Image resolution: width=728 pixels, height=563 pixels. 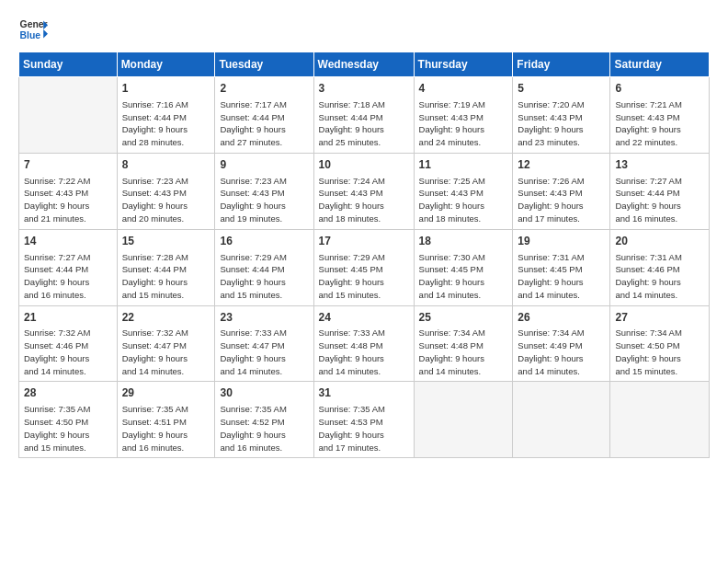 I want to click on day-info: Sunrise: 7:35 AMSunset: 4:52 PMDaylight:…, so click(x=264, y=429).